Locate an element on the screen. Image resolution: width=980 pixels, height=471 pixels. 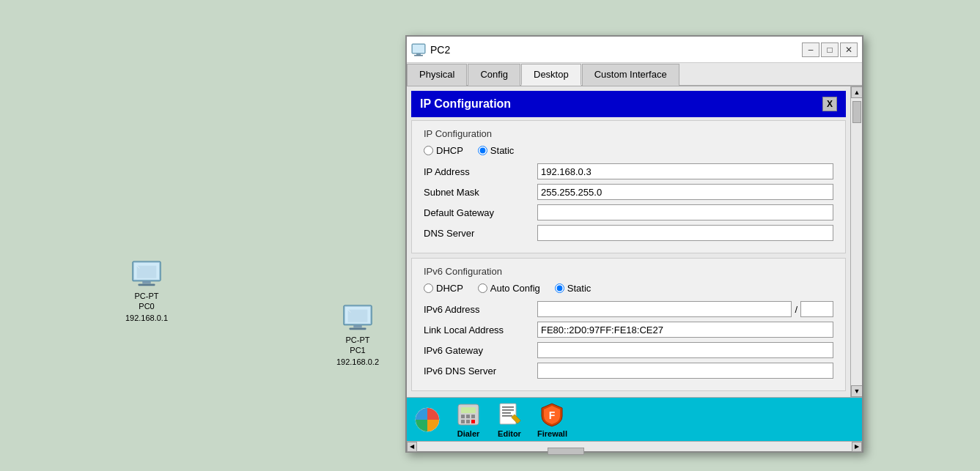
dns-server-row: DNS Server is located at coordinates (629, 233).